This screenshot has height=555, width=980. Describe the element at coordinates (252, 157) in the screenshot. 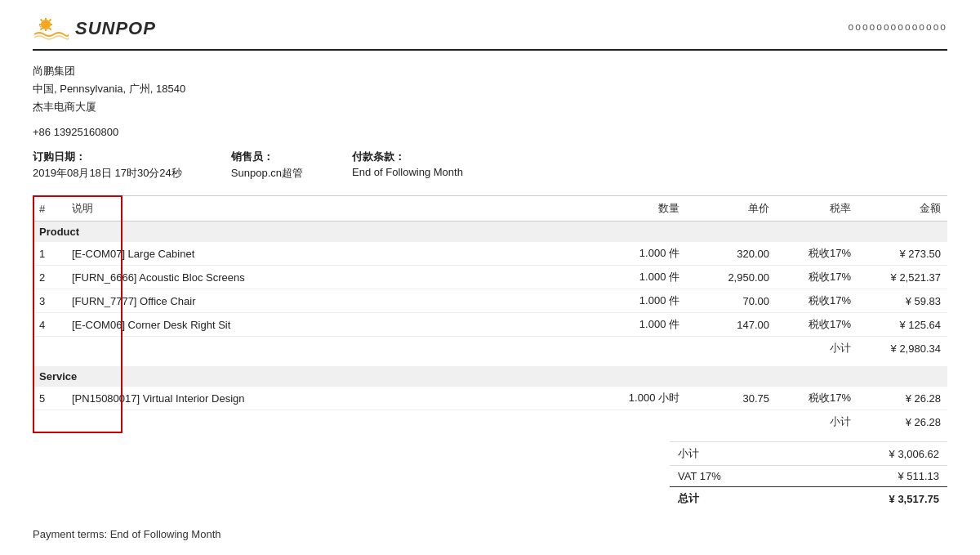

I see `salesperson-label: 销售员：` at that location.